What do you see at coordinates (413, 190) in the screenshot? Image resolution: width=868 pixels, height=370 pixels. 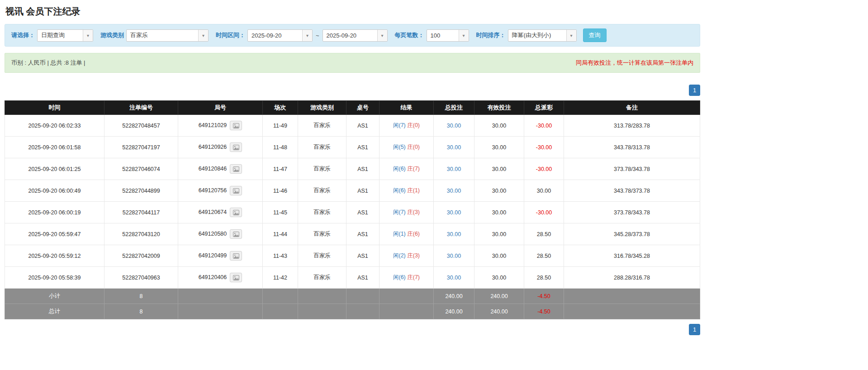 I see `result-banker: 庄(1)` at bounding box center [413, 190].